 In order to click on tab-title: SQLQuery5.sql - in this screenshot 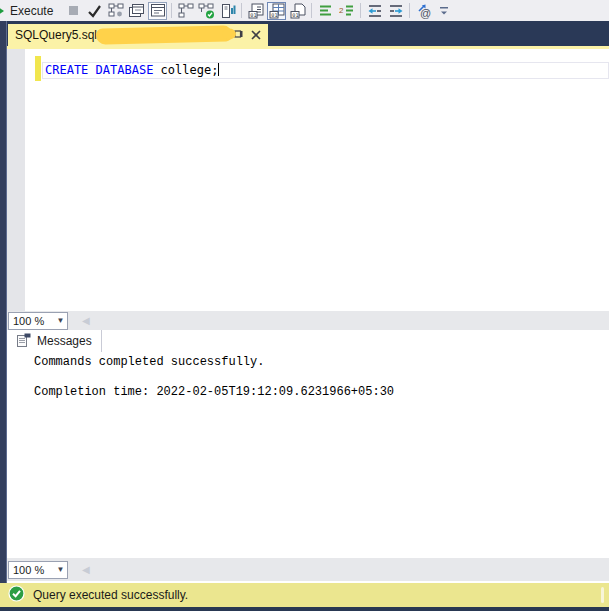, I will do `click(62, 35)`.